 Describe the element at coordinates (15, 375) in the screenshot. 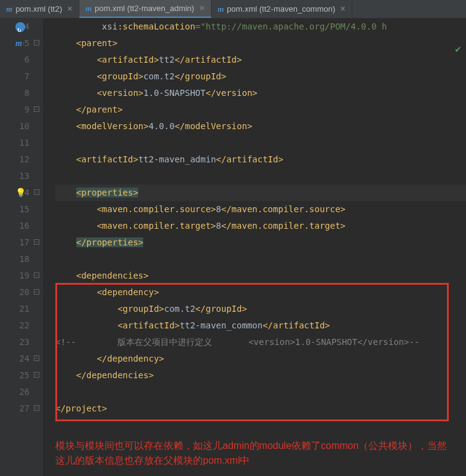

I see `line-number: 25−` at that location.